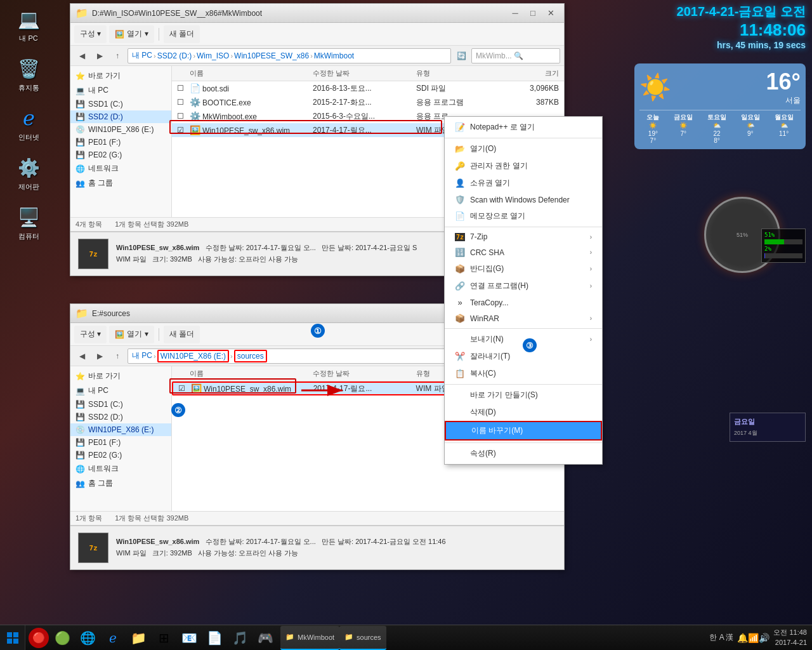 The image size is (812, 650). Describe the element at coordinates (523, 183) in the screenshot. I see `ctx-owner-open: 👤 소유권 열기` at that location.